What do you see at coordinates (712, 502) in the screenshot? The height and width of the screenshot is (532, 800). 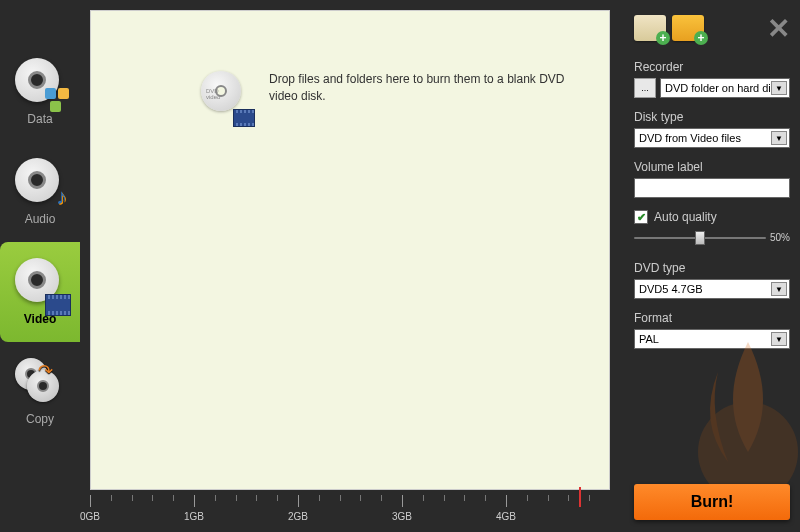 I see `burn-button: Burn!` at bounding box center [712, 502].